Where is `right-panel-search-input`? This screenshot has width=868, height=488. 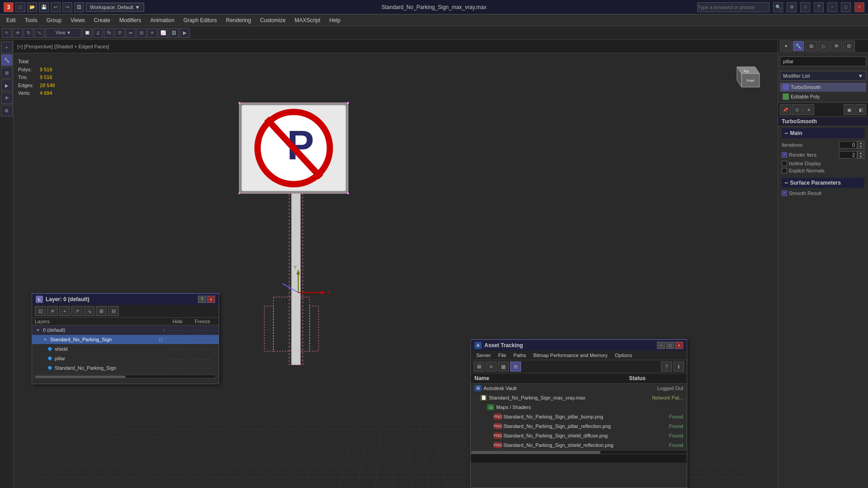 right-panel-search-input is located at coordinates (823, 61).